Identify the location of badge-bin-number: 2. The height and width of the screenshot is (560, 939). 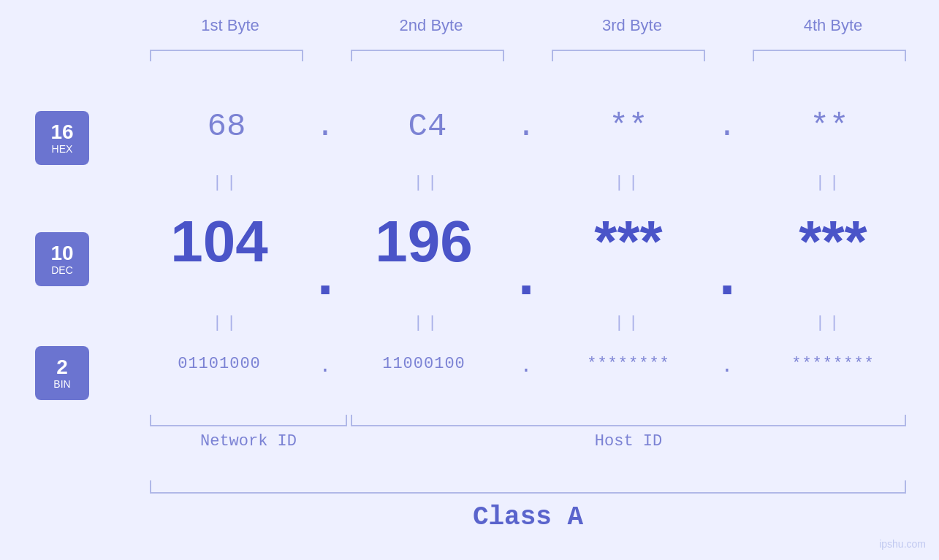
(62, 368).